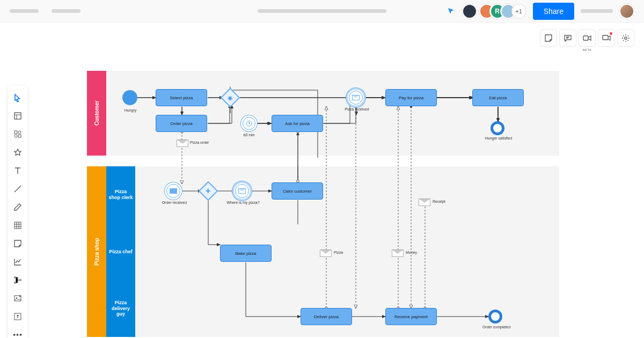 This screenshot has width=644, height=338. Describe the element at coordinates (130, 111) in the screenshot. I see `label-hungry: Hungry` at that location.